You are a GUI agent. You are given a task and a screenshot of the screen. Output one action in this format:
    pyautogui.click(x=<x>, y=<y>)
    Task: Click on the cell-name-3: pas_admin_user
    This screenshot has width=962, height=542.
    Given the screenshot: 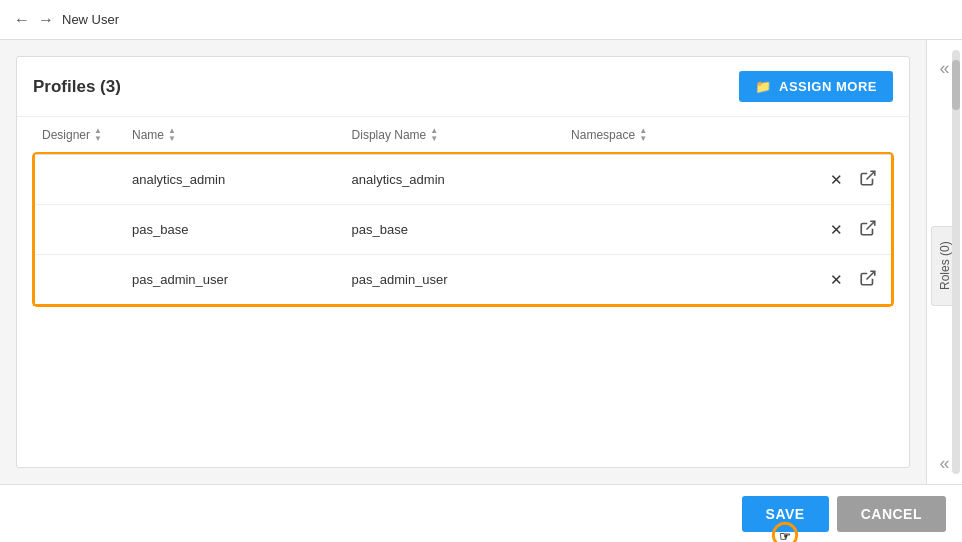 What is the action you would take?
    pyautogui.click(x=234, y=280)
    